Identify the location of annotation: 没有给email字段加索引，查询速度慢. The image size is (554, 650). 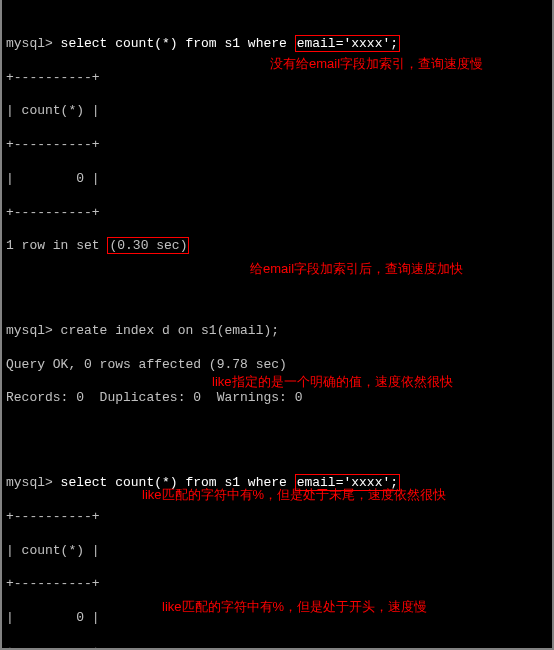
(376, 64).